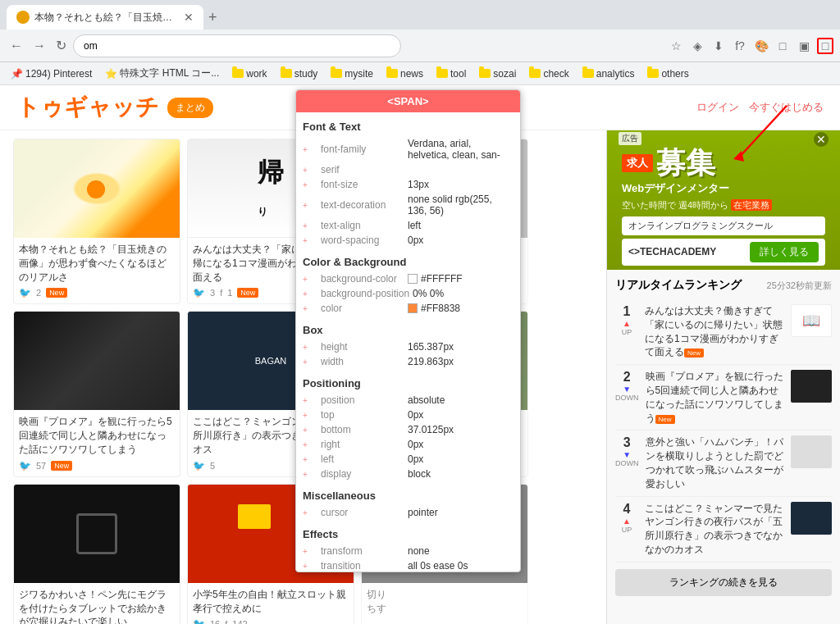 This screenshot has width=840, height=624. Describe the element at coordinates (199, 293) in the screenshot. I see `twitter-icon: 🐦` at that location.